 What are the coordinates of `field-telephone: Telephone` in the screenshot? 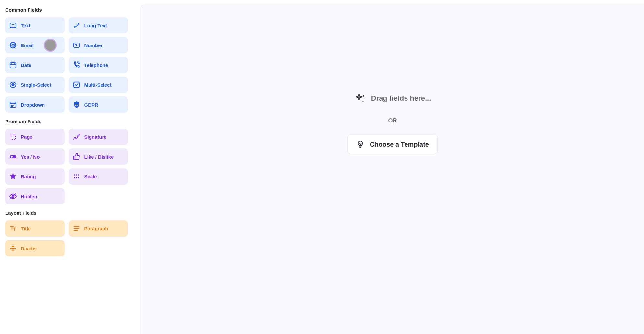 It's located at (99, 65).